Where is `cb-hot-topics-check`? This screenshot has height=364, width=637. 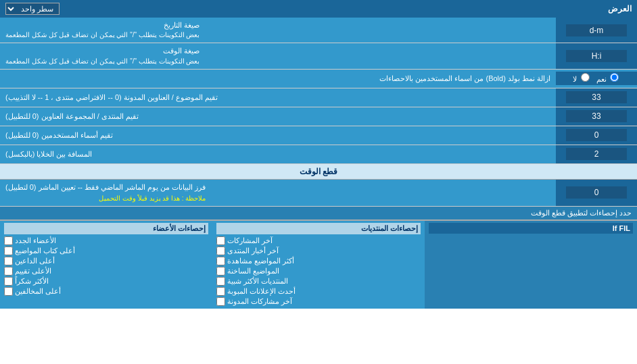 cb-hot-topics-check is located at coordinates (220, 271).